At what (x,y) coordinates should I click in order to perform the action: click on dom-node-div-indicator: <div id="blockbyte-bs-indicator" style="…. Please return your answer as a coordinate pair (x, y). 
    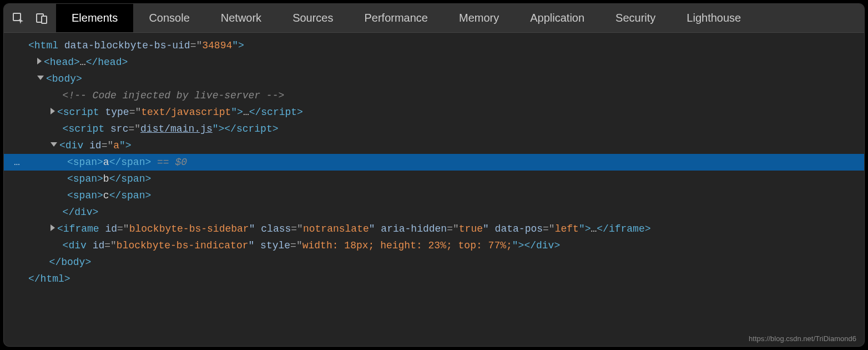
    Looking at the image, I should click on (434, 246).